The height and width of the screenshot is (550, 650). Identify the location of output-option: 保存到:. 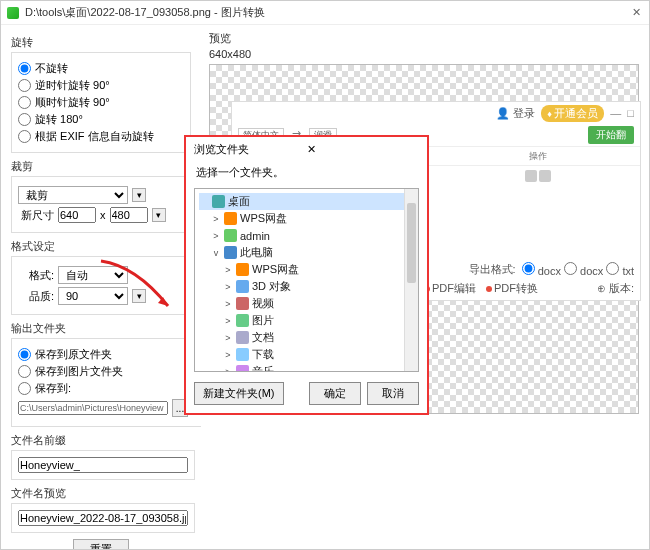
(110, 388).